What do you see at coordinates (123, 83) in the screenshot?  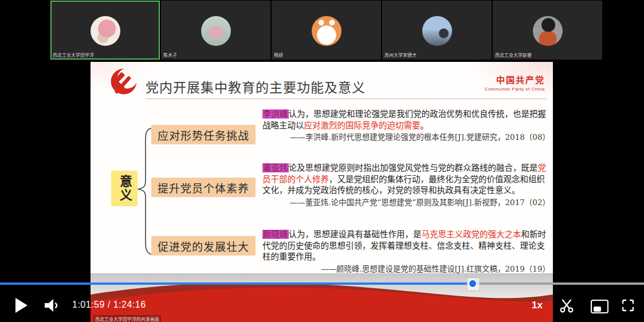 I see `party-emblem-icon` at bounding box center [123, 83].